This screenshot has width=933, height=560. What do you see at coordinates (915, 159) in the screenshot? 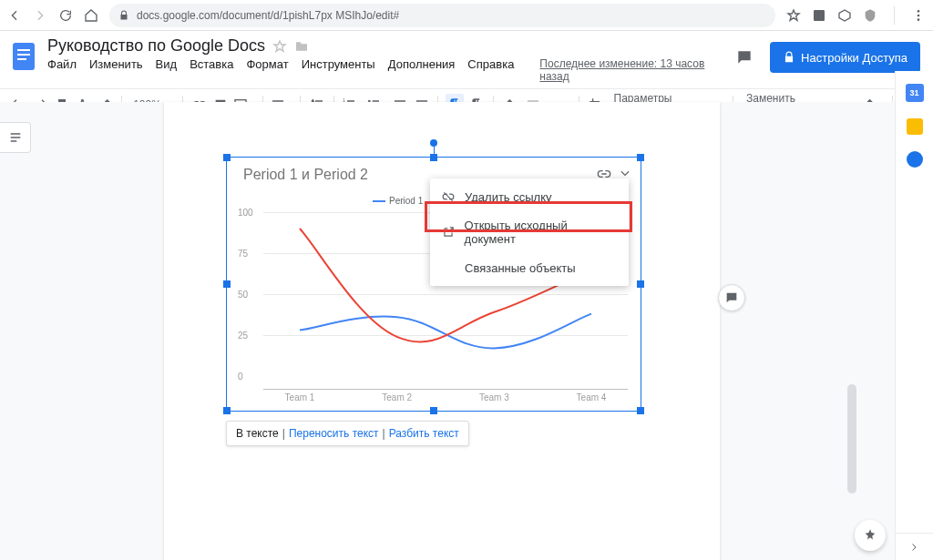
I see `tasks-icon` at bounding box center [915, 159].